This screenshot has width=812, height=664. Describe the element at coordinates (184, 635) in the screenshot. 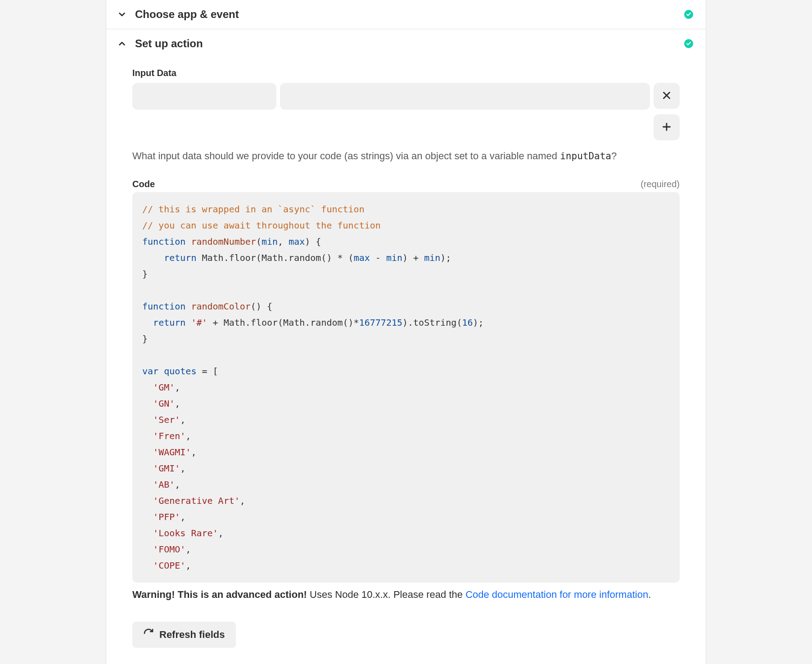

I see `refresh-fields-button: Refresh fields` at that location.